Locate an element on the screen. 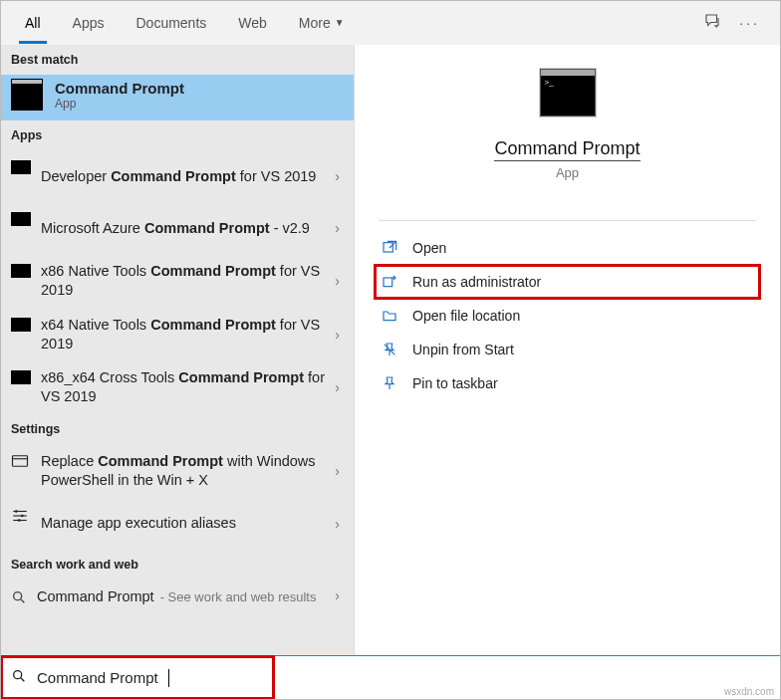 Image resolution: width=781 pixels, height=700 pixels. list-item-text: x86_x64 Cross Tools Command Prompt for V… is located at coordinates (185, 387).